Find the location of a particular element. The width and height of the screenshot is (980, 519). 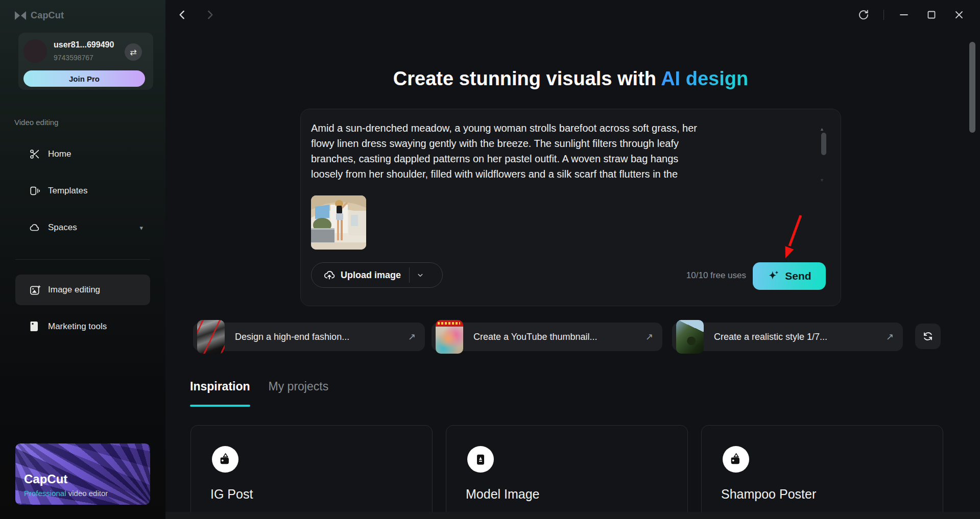

prompt-line: branches, casting dappled patterns on he… is located at coordinates (561, 159).